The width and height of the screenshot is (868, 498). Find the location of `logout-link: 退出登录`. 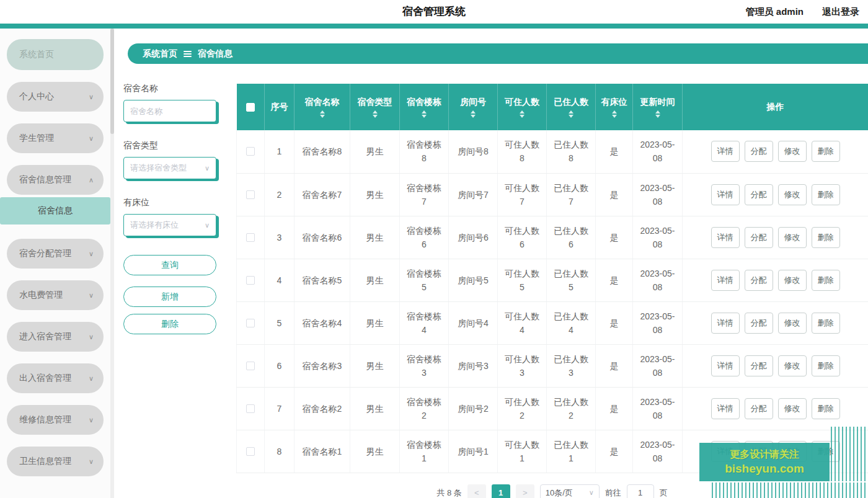

logout-link: 退出登录 is located at coordinates (841, 12).